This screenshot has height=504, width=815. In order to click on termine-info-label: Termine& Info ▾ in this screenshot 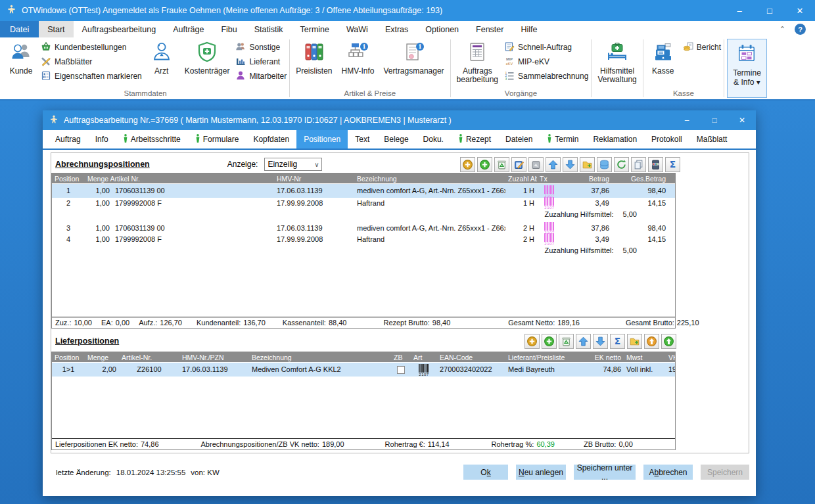, I will do `click(747, 78)`.